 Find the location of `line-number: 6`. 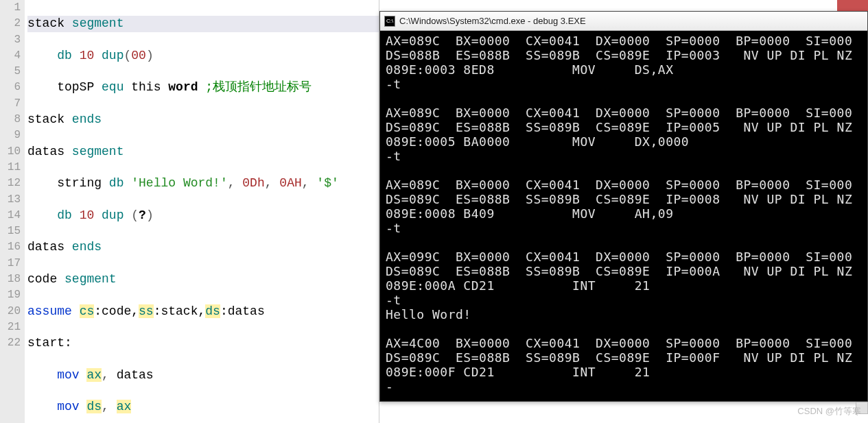

line-number: 6 is located at coordinates (10, 88).